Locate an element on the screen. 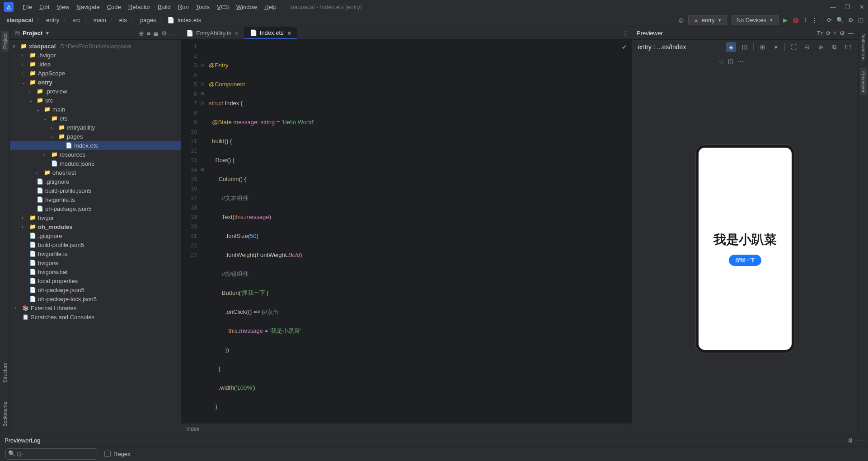  device-selector: No Devices ▼ is located at coordinates (755, 20).